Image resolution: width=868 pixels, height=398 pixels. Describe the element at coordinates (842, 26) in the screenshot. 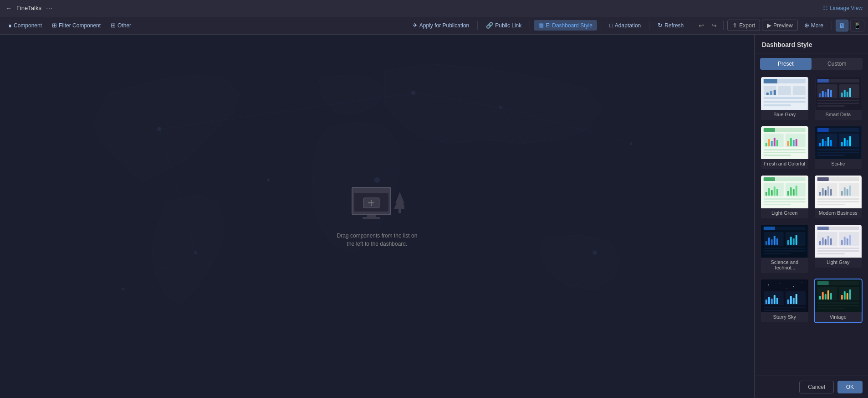

I see `desktop-view-btn: 🖥` at that location.